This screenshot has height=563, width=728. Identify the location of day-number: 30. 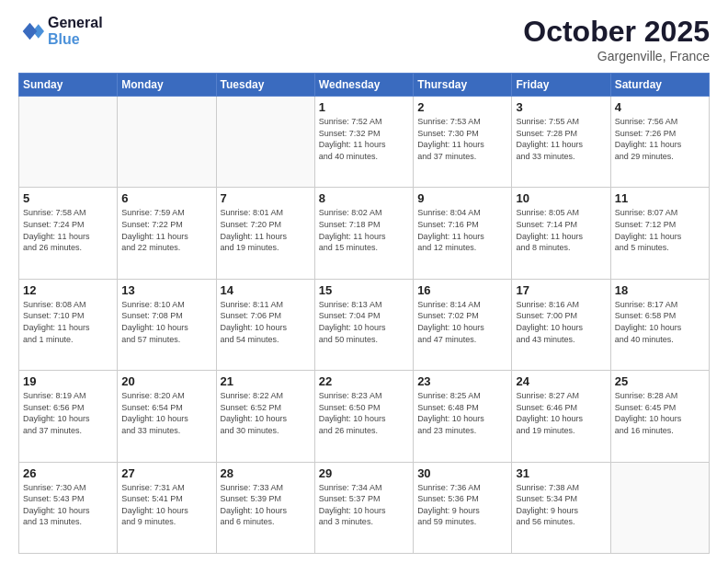
(462, 473).